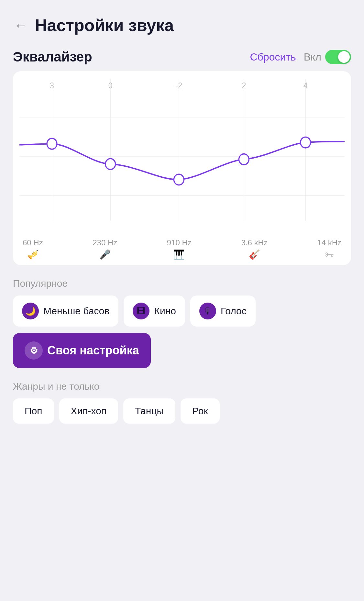 The height and width of the screenshot is (601, 364). Describe the element at coordinates (179, 254) in the screenshot. I see `freq-910hz-icon: 🎹` at that location.